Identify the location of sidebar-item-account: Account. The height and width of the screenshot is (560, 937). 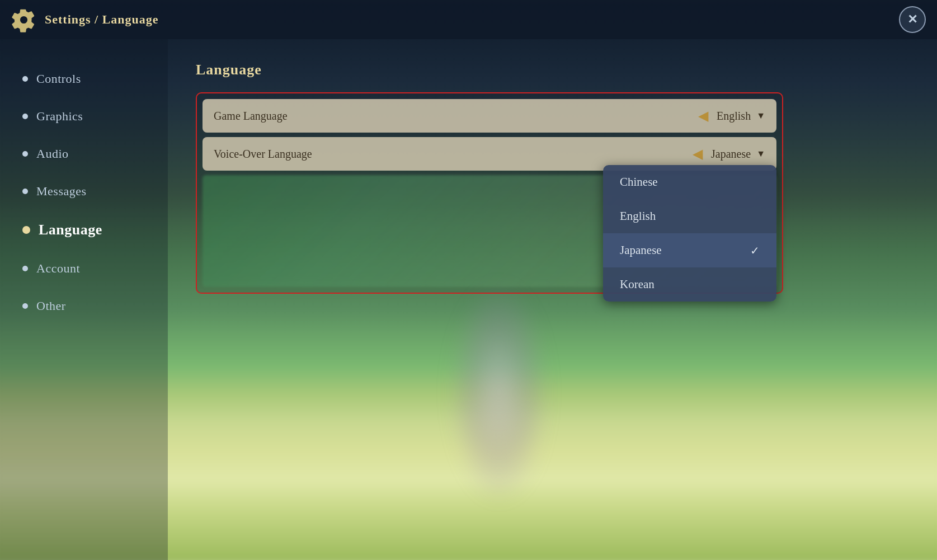
(84, 269).